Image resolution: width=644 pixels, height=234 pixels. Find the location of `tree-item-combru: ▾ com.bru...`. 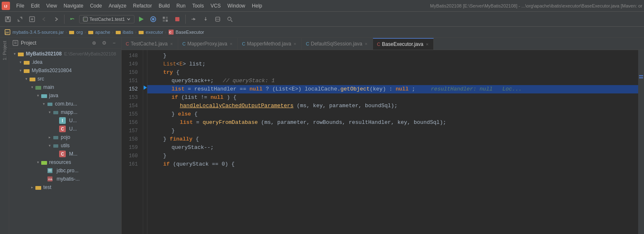

tree-item-combru: ▾ com.bru... is located at coordinates (65, 104).